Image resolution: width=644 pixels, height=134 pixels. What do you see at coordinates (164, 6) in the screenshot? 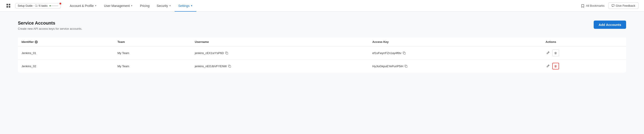
I see `nav-item-security: Security ▼` at bounding box center [164, 6].